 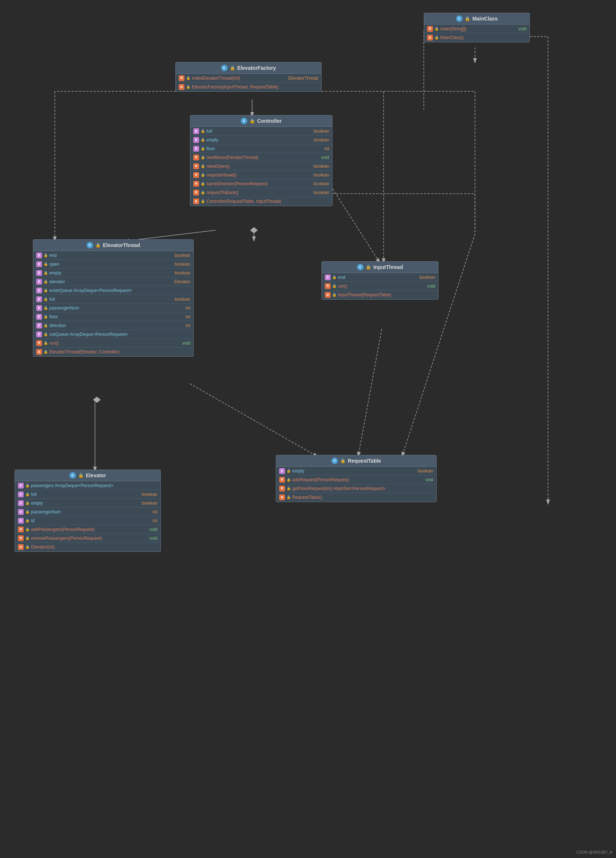 What do you see at coordinates (477, 29) in the screenshot?
I see `method-main: m 🔒 main(String[]) void` at bounding box center [477, 29].